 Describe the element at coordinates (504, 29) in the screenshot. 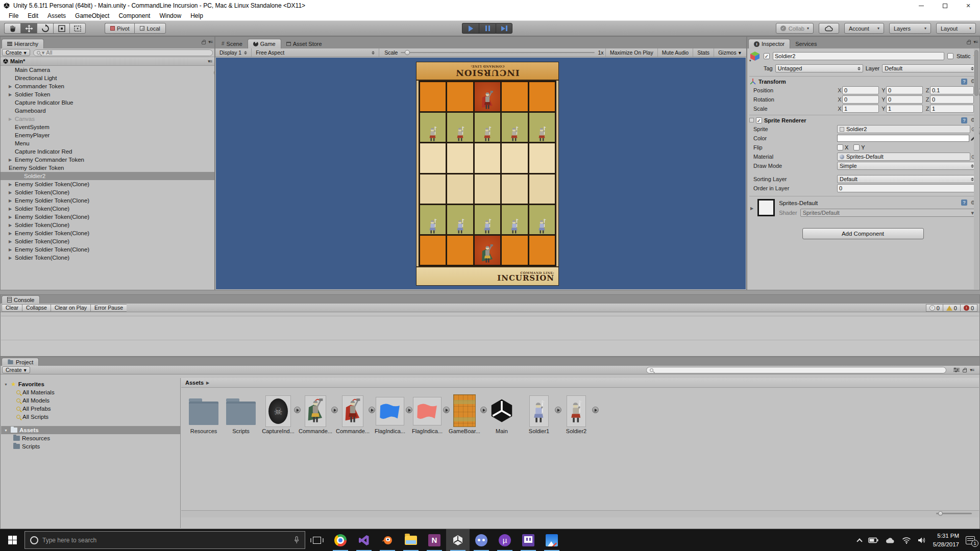

I see `step-button` at that location.